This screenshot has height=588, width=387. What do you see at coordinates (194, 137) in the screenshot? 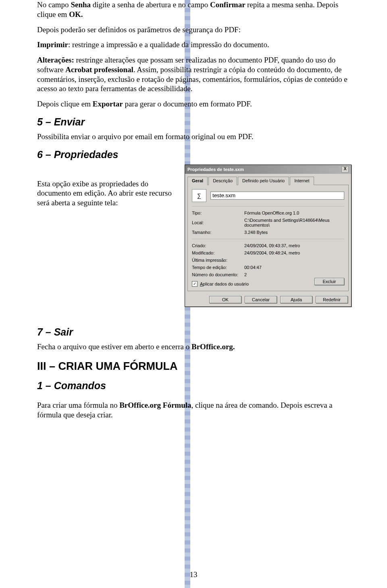
I see `paragraph-enviar: Possibilita enviar o arquivo por email e…` at bounding box center [194, 137].